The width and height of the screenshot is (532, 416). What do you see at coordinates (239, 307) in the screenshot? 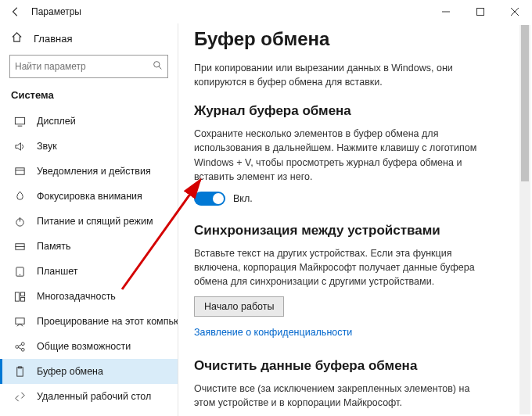
I see `sync-start-button: Начало работы` at bounding box center [239, 307].